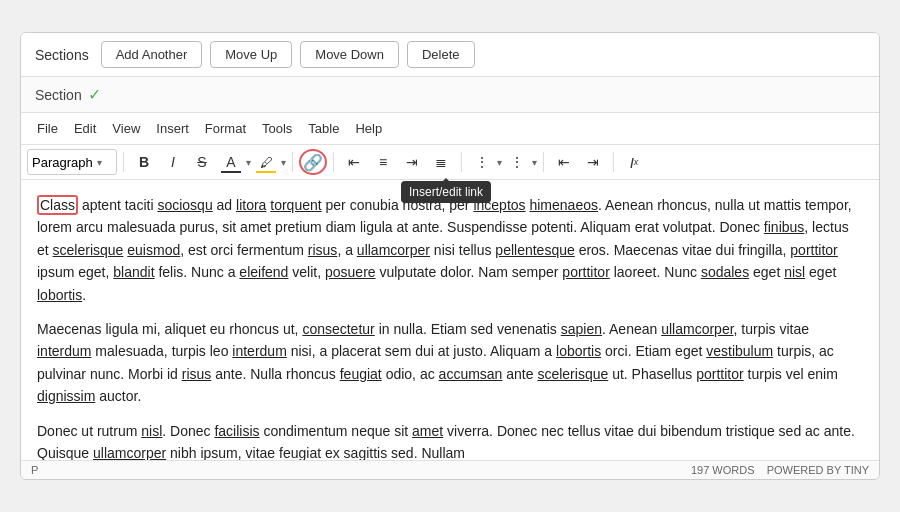 The width and height of the screenshot is (900, 512). Describe the element at coordinates (231, 162) in the screenshot. I see `text-color-button: A` at that location.